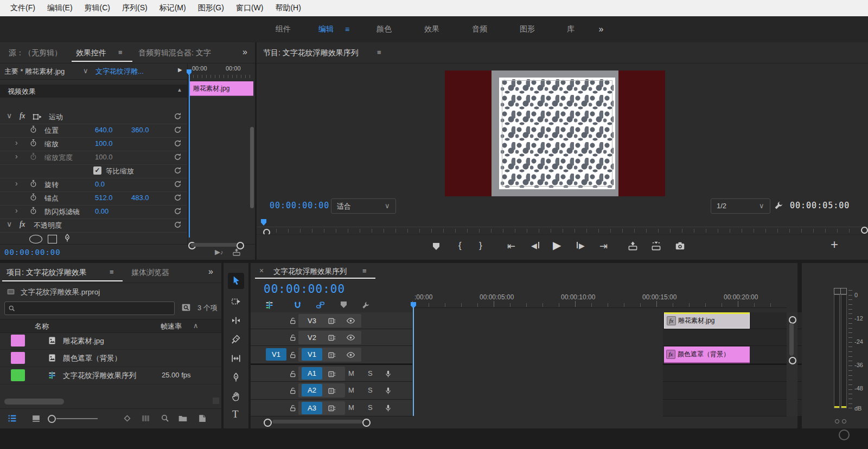  I want to click on tab-project: 项目: 文字花纹浮雕效果, so click(47, 273).